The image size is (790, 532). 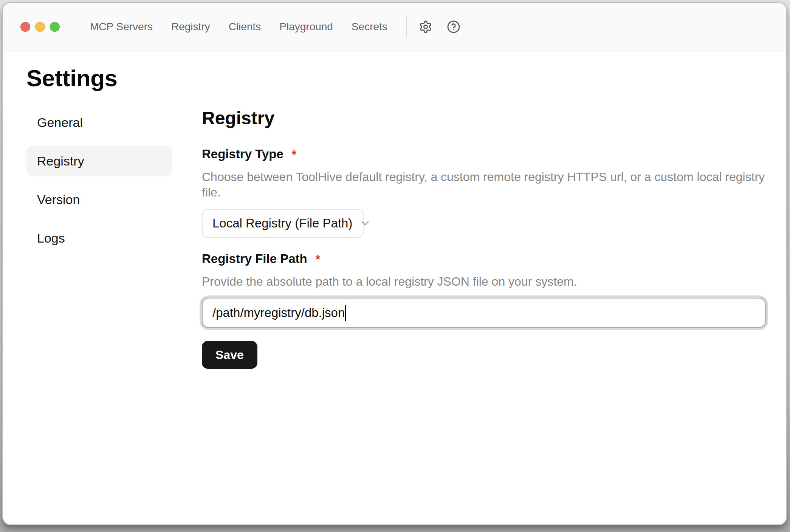 I want to click on registry-file-path-description: Provide the absolute path to a local reg…, so click(x=484, y=282).